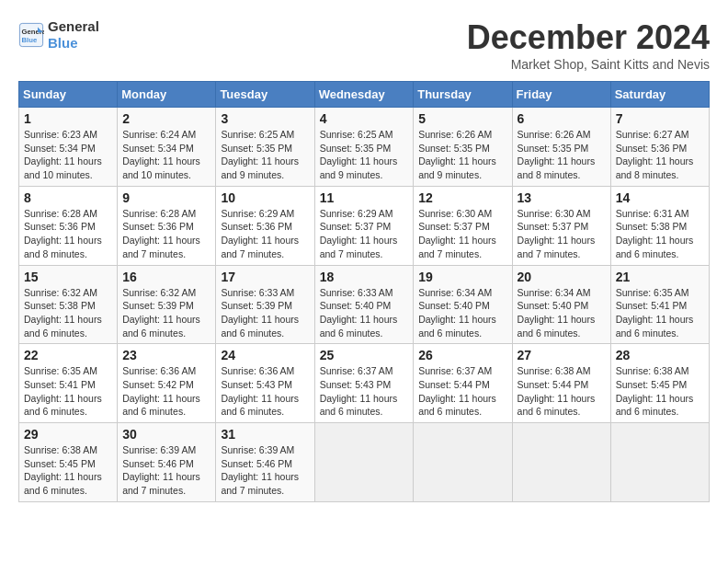 The width and height of the screenshot is (728, 563). Describe the element at coordinates (74, 43) in the screenshot. I see `logo-text-blue: Blue` at that location.